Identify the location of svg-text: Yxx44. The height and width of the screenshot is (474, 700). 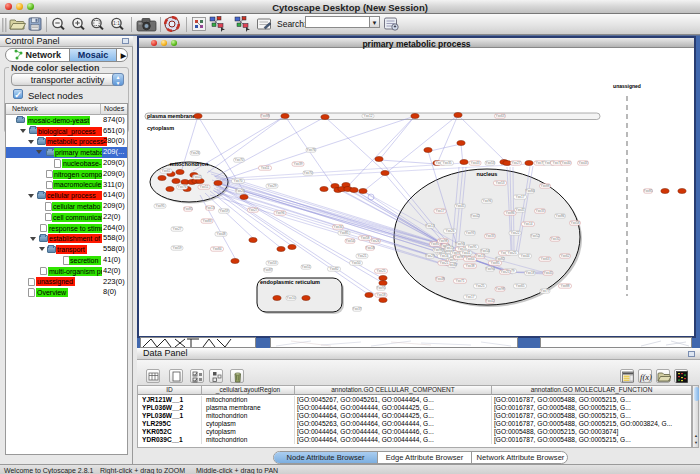
(526, 256).